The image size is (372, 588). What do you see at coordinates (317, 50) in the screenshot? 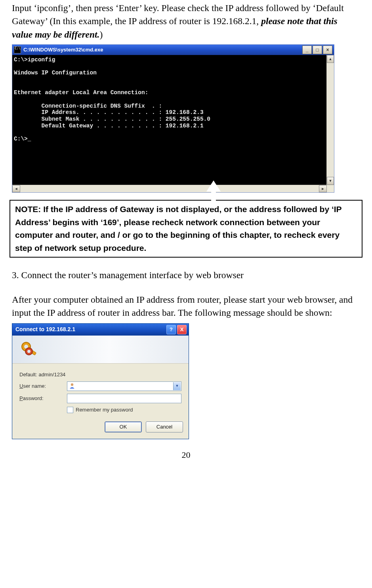
I see `cmd-window-buttons: _ □ ×` at bounding box center [317, 50].